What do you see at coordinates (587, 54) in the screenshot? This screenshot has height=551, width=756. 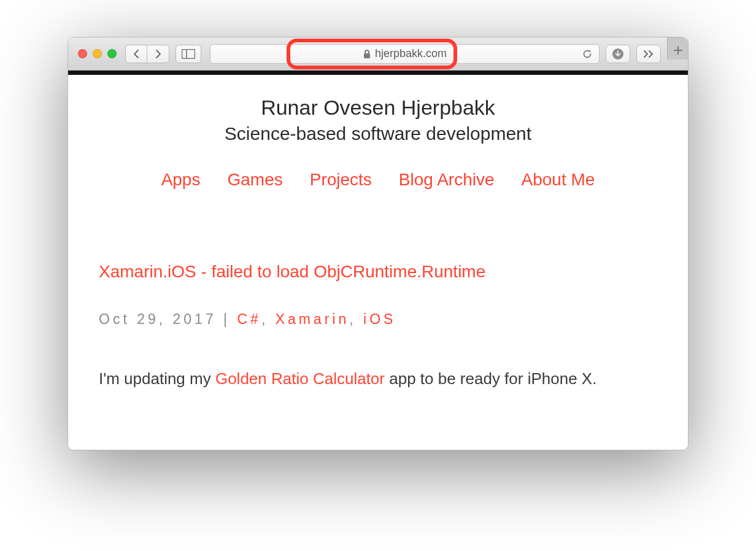 I see `reload-button` at bounding box center [587, 54].